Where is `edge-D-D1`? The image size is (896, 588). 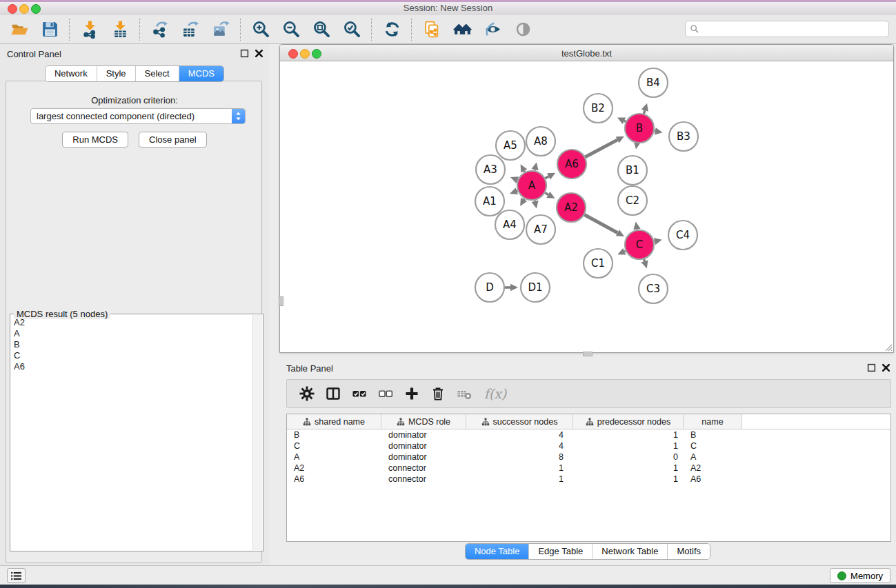 edge-D-D1 is located at coordinates (512, 287).